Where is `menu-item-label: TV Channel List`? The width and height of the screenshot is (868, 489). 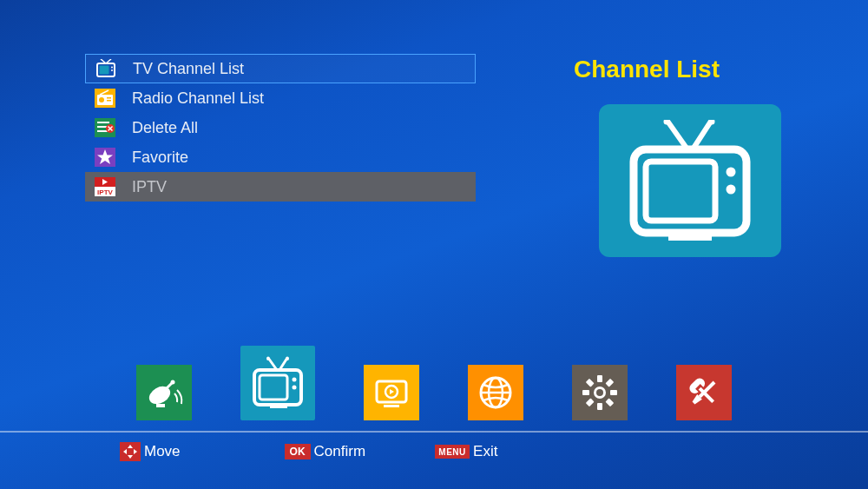 menu-item-label: TV Channel List is located at coordinates (188, 69).